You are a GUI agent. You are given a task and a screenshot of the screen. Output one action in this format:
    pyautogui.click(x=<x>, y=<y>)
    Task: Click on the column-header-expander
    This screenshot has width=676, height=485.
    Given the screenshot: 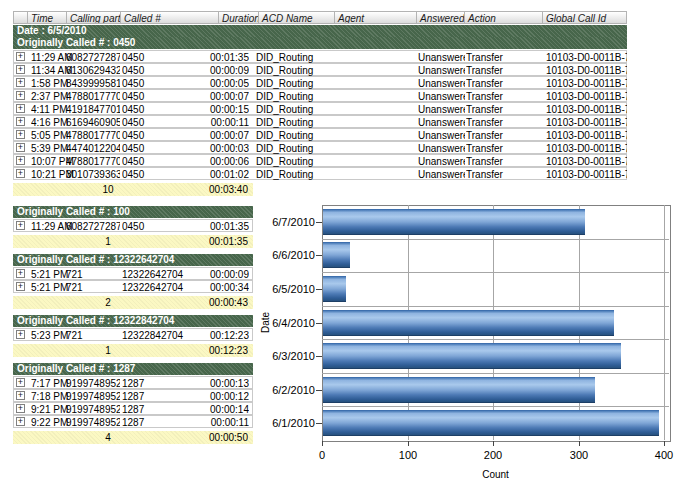 What is the action you would take?
    pyautogui.click(x=20, y=18)
    